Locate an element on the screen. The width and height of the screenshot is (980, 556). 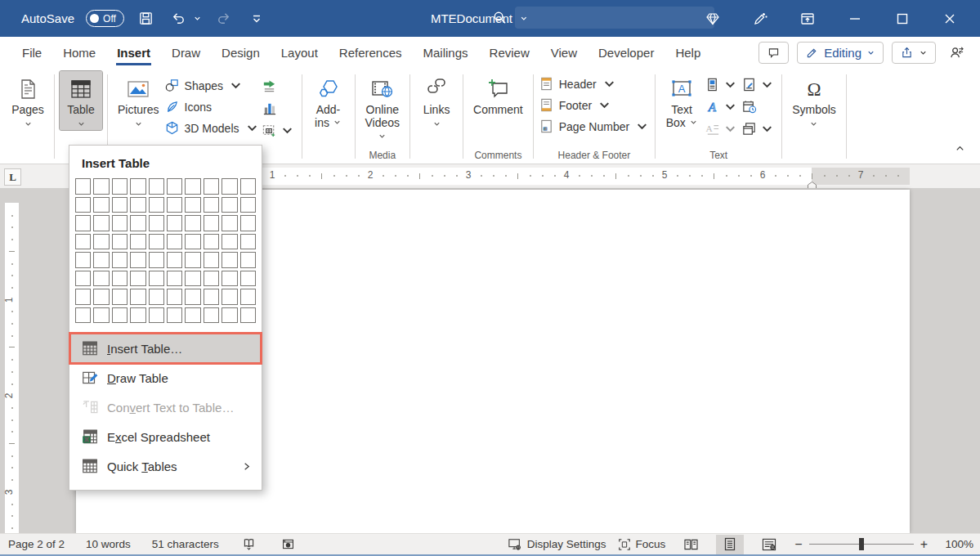
wordart-button: A is located at coordinates (721, 106).